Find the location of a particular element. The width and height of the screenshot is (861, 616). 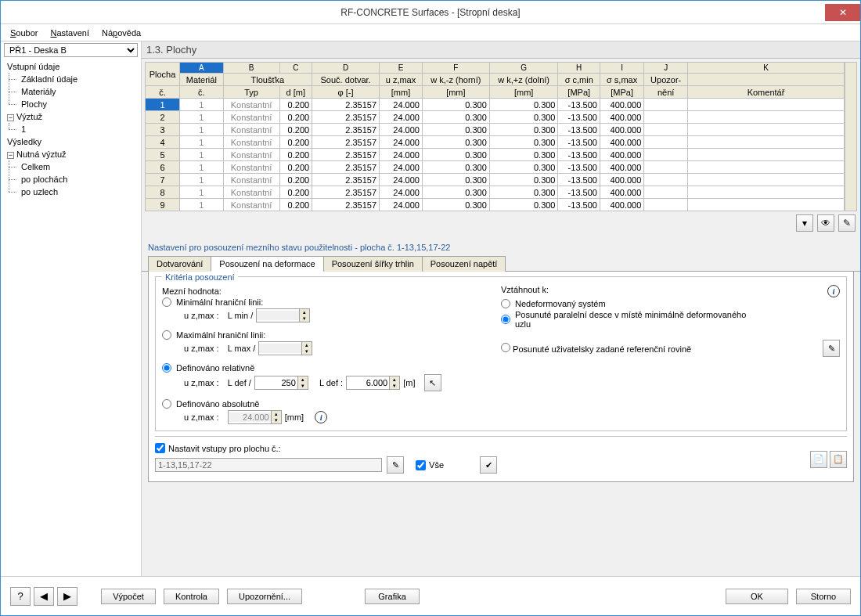

radio-user-plane is located at coordinates (506, 348).